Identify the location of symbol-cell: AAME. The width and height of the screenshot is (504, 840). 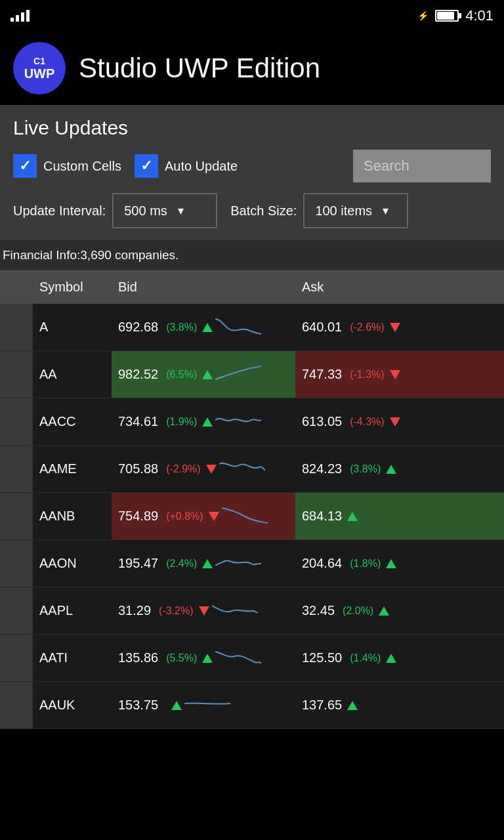
(72, 469).